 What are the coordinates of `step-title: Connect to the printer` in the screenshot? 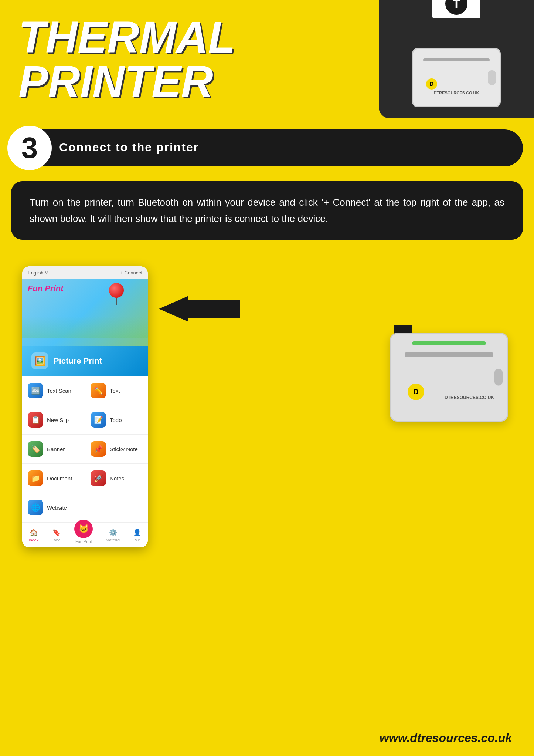 It's located at (283, 147).